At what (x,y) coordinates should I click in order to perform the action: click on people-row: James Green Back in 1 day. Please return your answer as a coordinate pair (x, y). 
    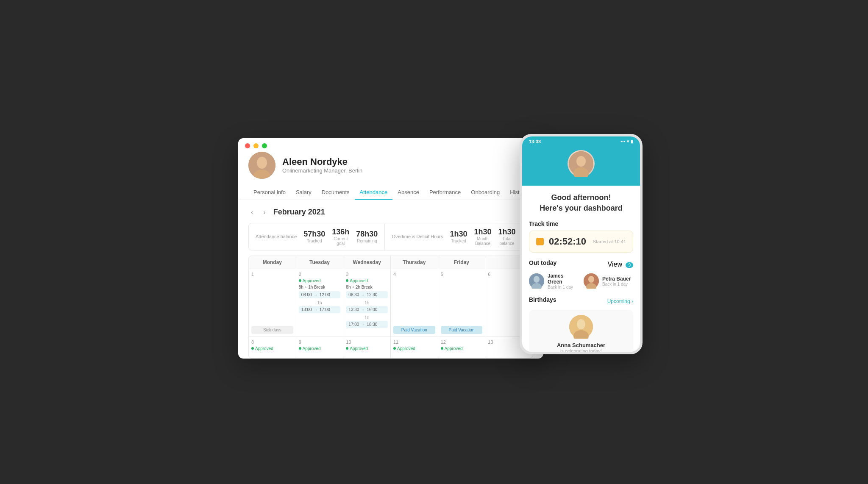
    Looking at the image, I should click on (581, 281).